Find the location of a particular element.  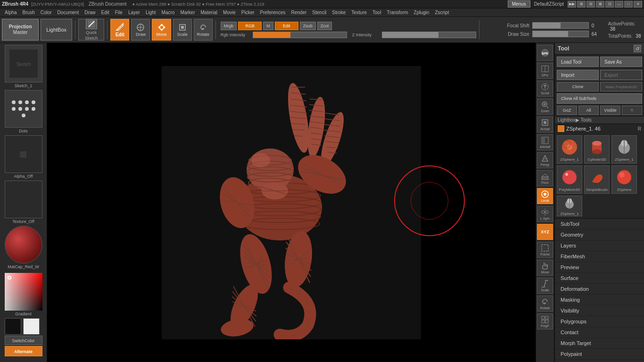

menu-draw: Draw is located at coordinates (90, 12).